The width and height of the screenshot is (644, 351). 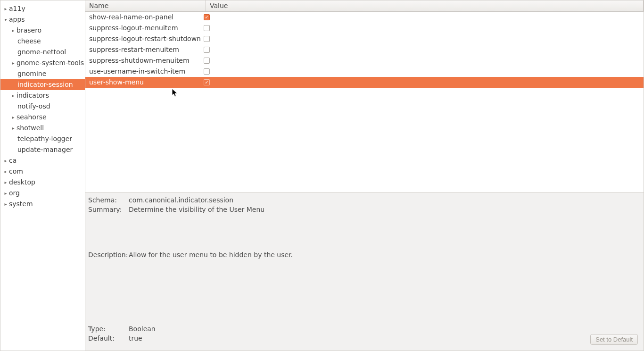 I want to click on tree-item-desktop: ▸desktop, so click(x=42, y=182).